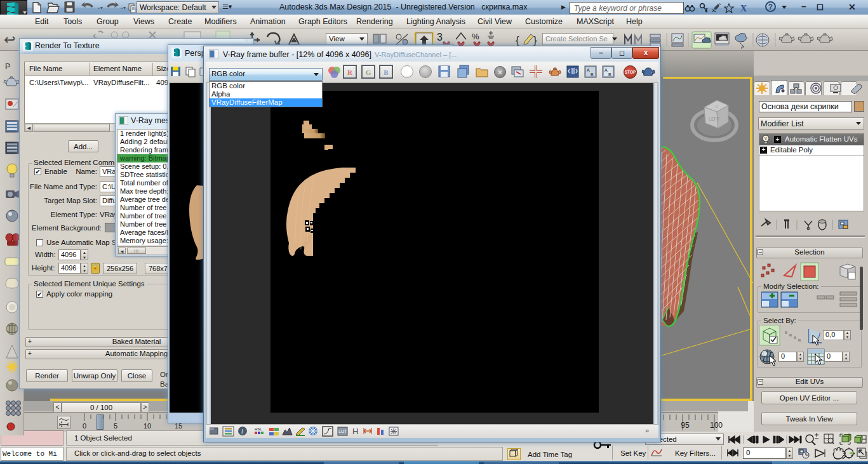 This screenshot has width=868, height=464. Describe the element at coordinates (116, 426) in the screenshot. I see `svg-text: 5` at that location.